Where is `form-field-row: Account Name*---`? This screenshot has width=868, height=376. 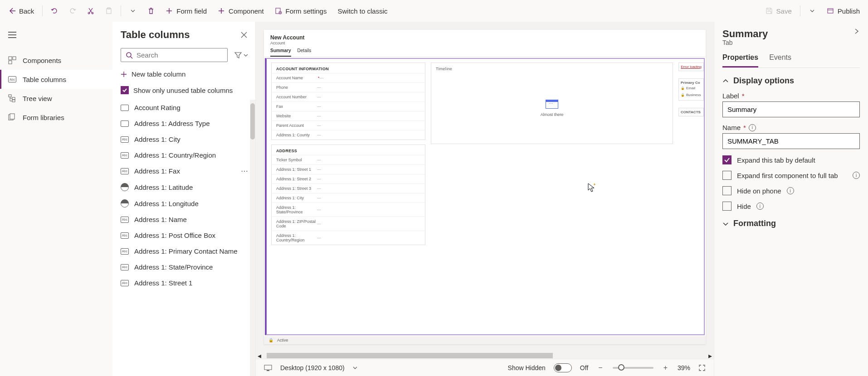 form-field-row: Account Name*--- is located at coordinates (348, 78).